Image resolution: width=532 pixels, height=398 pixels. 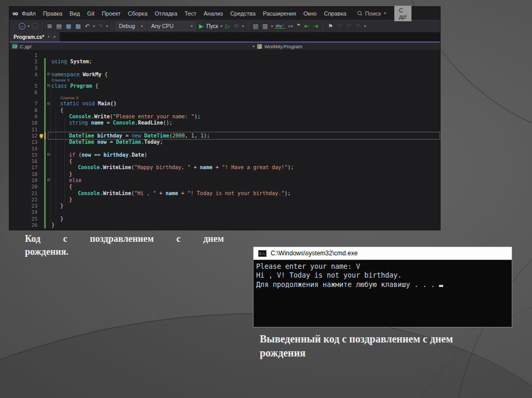 What do you see at coordinates (24, 225) in the screenshot?
I see `line-number: 26` at bounding box center [24, 225].